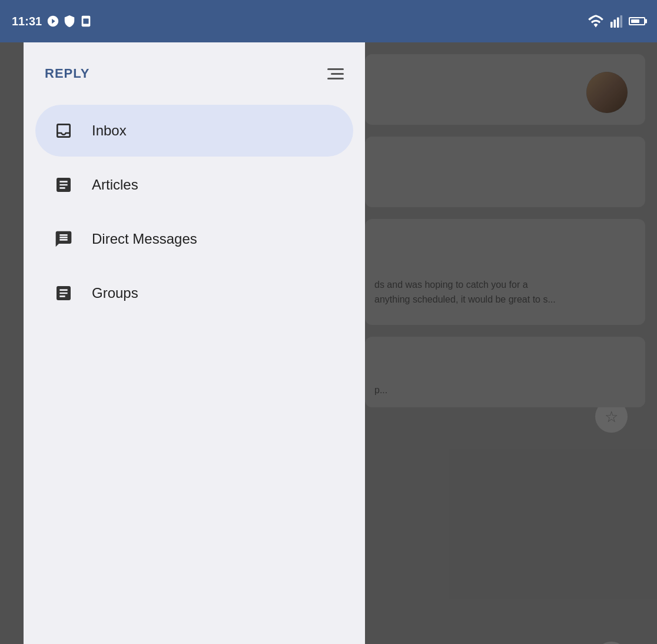 The image size is (657, 644). What do you see at coordinates (596, 21) in the screenshot?
I see `wifi-icon` at bounding box center [596, 21].